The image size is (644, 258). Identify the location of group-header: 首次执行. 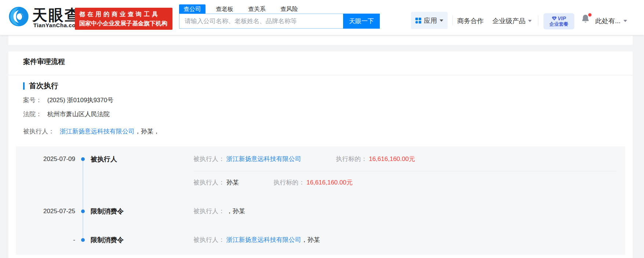
(41, 86).